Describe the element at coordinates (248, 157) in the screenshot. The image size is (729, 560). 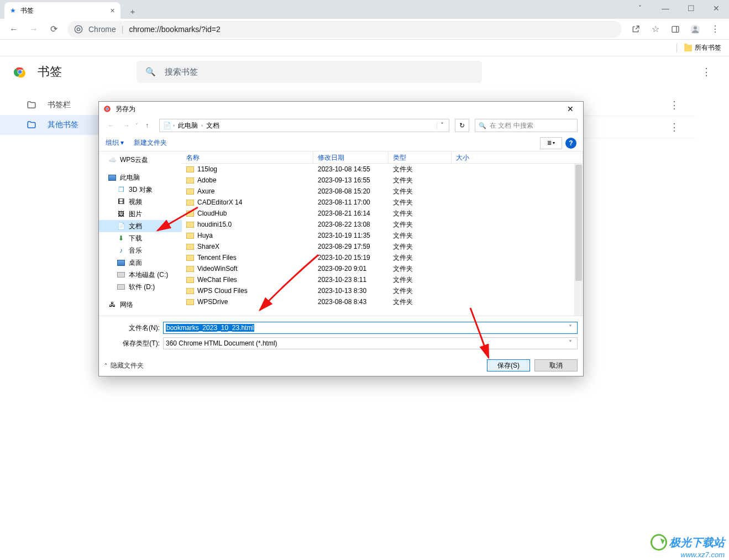
I see `col-header-name: 名称` at that location.